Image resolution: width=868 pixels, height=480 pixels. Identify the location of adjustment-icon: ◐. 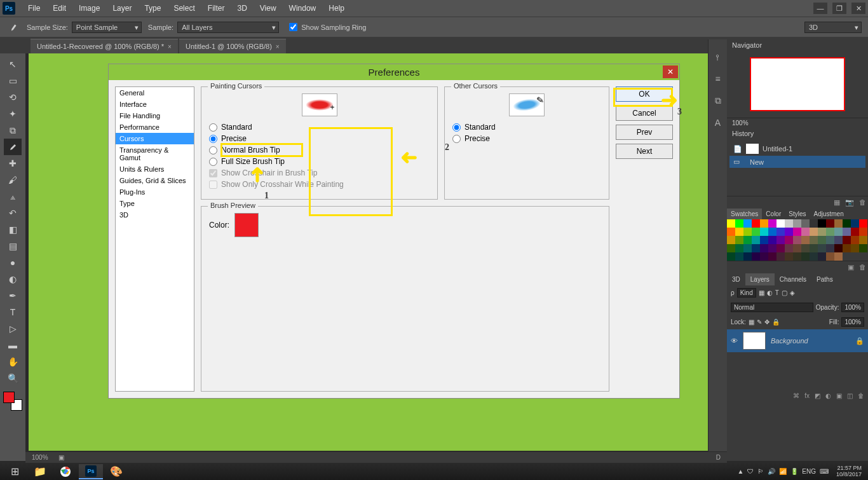
(829, 395).